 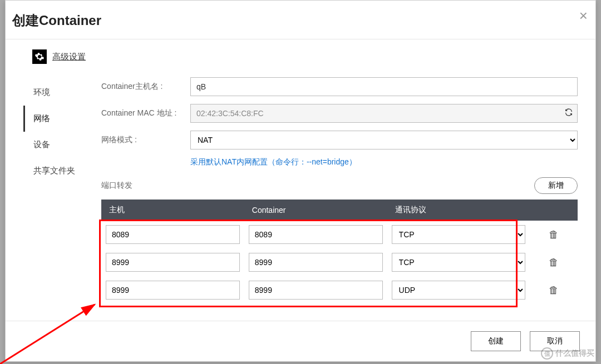 I want to click on dialog-footer: 创建 取消, so click(x=300, y=341).